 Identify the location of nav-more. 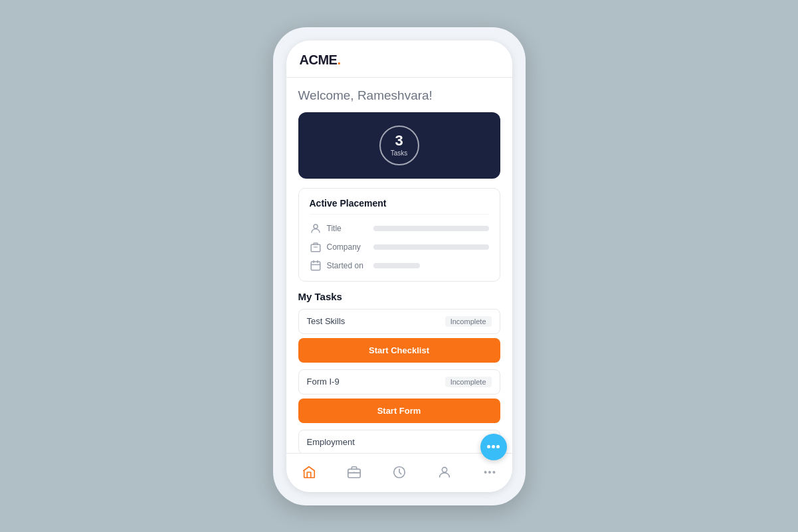
(490, 472).